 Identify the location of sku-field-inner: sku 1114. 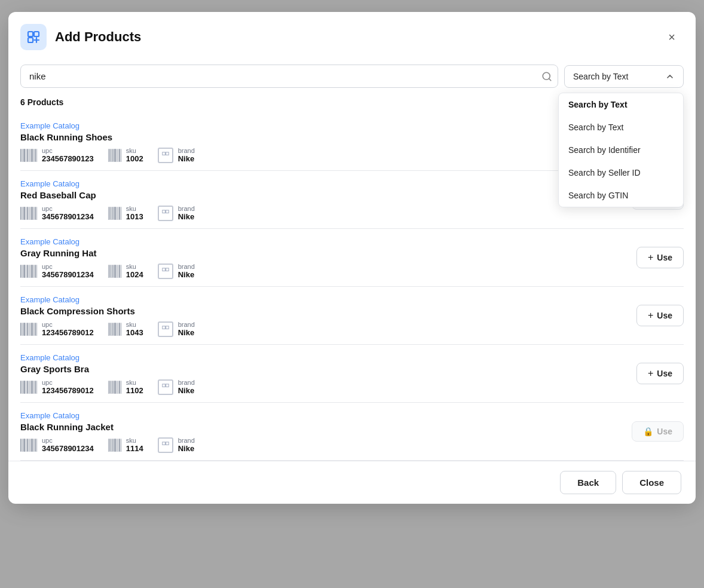
(135, 445).